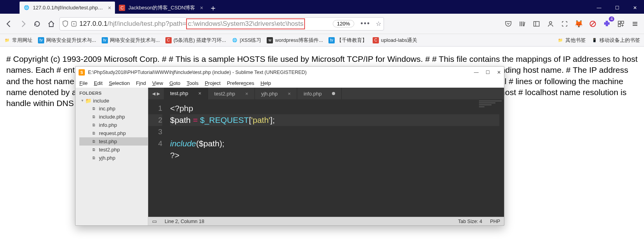  What do you see at coordinates (295, 40) in the screenshot?
I see `bookmark-item: wwordpress博客插件...` at bounding box center [295, 40].